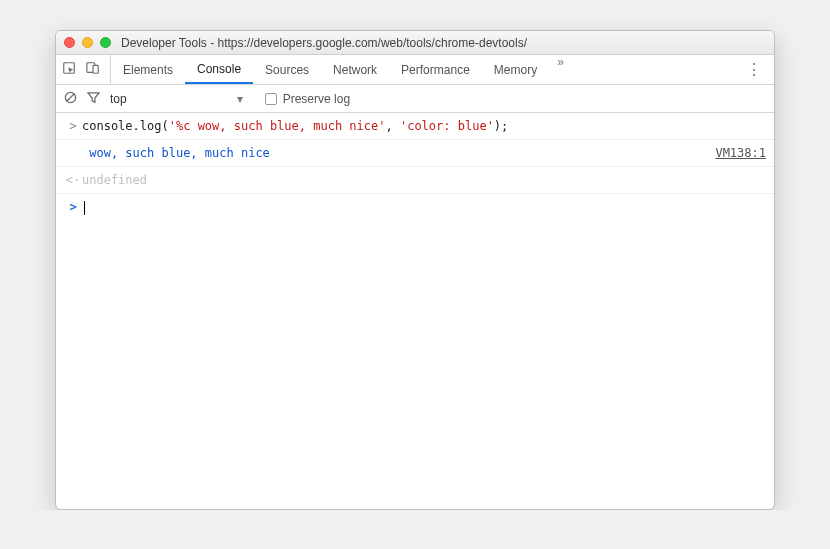 The width and height of the screenshot is (830, 549). Describe the element at coordinates (415, 207) in the screenshot. I see `console-prompt-row: >` at that location.